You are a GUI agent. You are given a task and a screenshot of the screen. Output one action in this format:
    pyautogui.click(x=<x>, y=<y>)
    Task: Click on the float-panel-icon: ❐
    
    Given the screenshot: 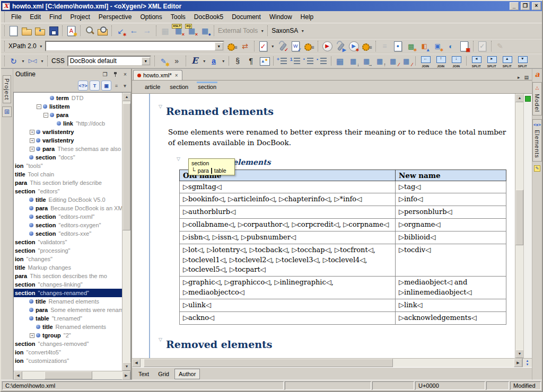 What is the action you would take?
    pyautogui.click(x=105, y=74)
    